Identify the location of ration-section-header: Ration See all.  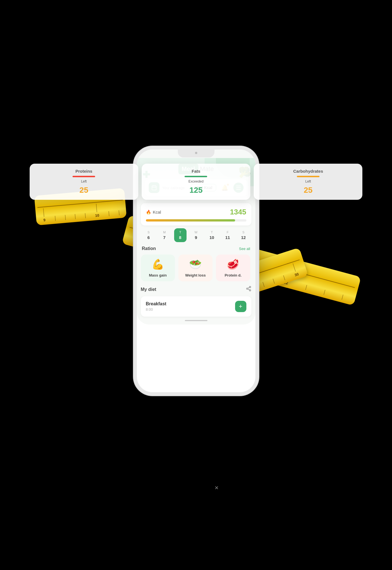
(196, 249).